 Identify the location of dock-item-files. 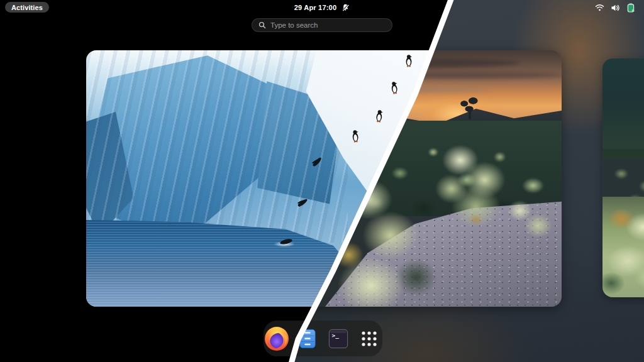
(308, 339).